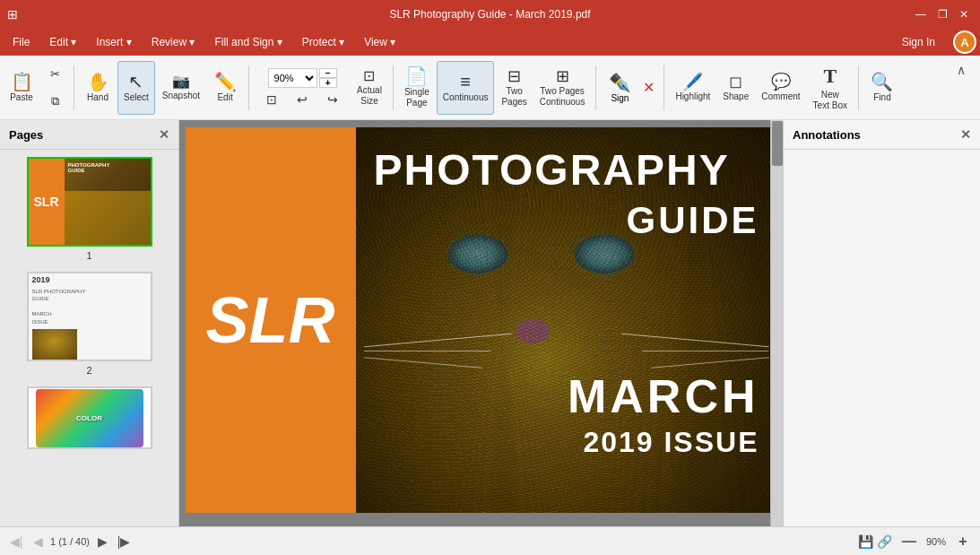 This screenshot has width=980, height=555. I want to click on annotations-close-button: ✕, so click(966, 134).